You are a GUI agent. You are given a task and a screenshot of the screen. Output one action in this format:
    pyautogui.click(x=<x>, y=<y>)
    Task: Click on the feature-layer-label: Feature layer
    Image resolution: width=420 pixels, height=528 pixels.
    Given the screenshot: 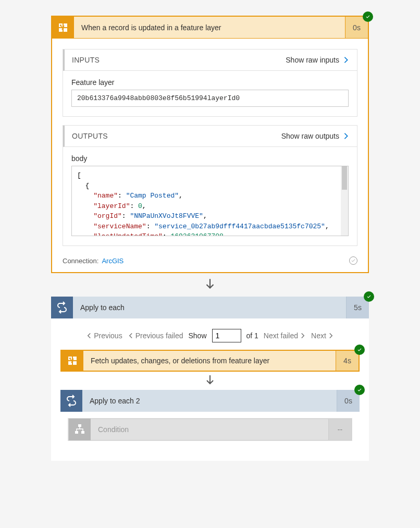 What is the action you would take?
    pyautogui.click(x=210, y=82)
    